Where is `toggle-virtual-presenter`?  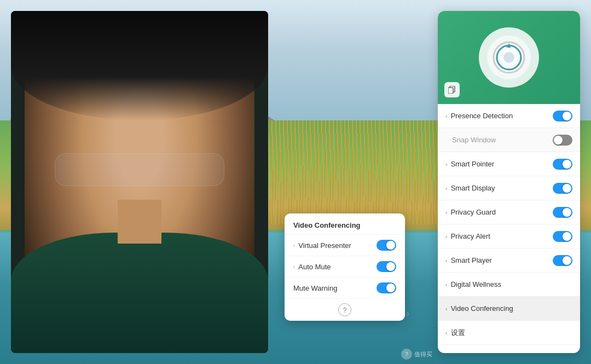
toggle-virtual-presenter is located at coordinates (386, 245).